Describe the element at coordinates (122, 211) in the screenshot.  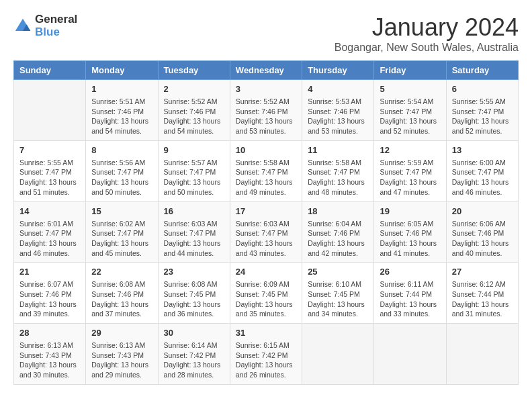
I see `day-number: 15` at that location.